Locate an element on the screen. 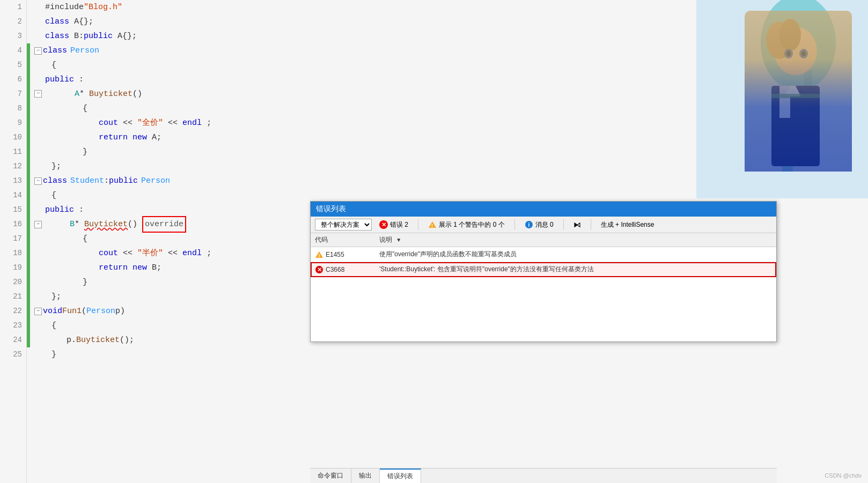 The height and width of the screenshot is (483, 868). line-num-5: 5 is located at coordinates (11, 65).